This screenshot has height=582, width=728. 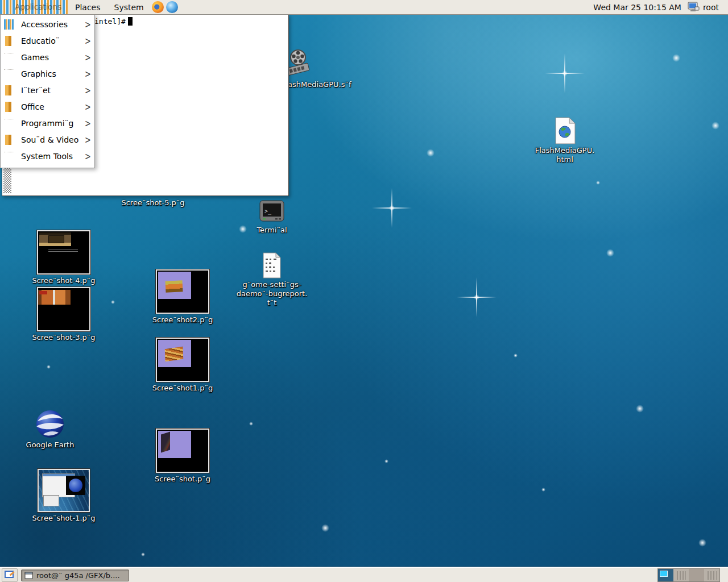 What do you see at coordinates (8, 107) in the screenshot?
I see `office-icon` at bounding box center [8, 107].